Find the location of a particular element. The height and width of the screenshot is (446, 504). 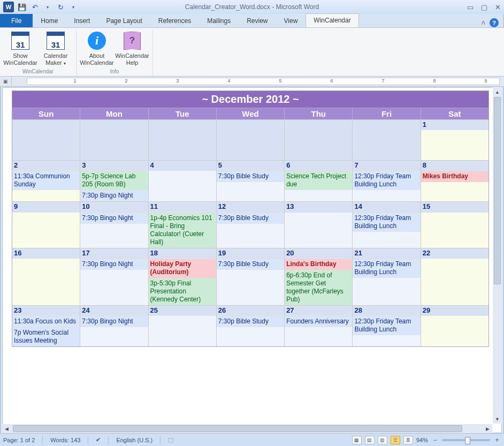

horizontal-ruler: ▣ 1 2 3 4 5 6 7 8 9 is located at coordinates (252, 81).